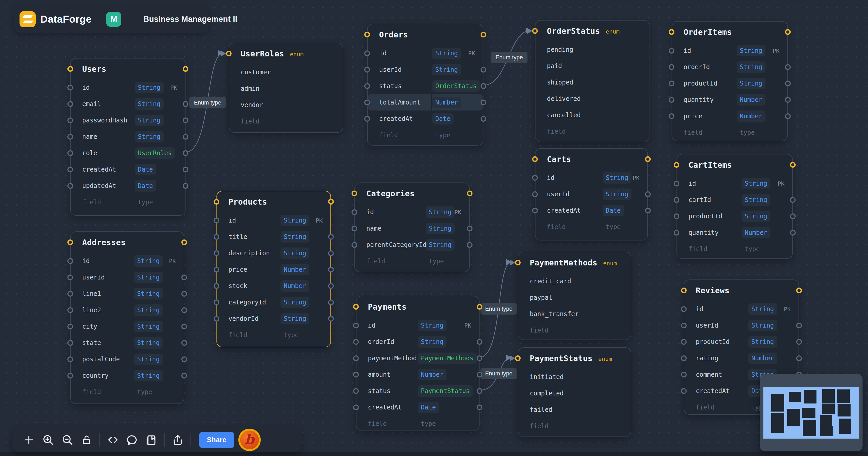  What do you see at coordinates (127, 242) in the screenshot?
I see `node-title-row: Addresses` at bounding box center [127, 242].